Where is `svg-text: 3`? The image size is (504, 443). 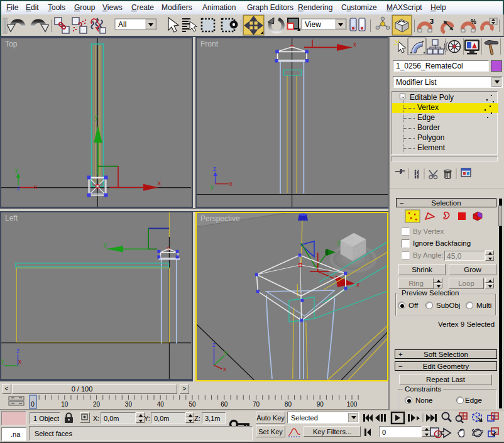 svg-text: 3 is located at coordinates (432, 21).